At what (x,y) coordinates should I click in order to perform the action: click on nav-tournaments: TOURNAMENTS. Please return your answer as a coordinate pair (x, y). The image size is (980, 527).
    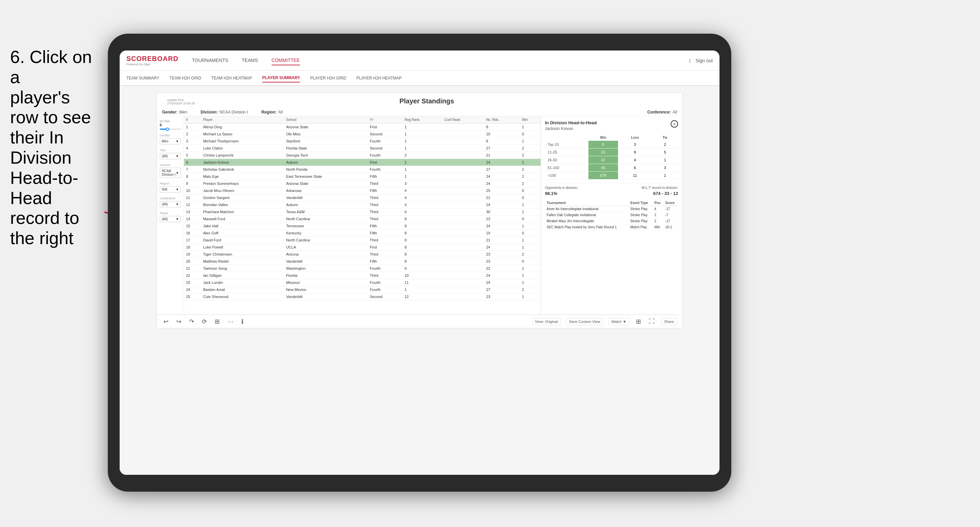
    Looking at the image, I should click on (210, 61).